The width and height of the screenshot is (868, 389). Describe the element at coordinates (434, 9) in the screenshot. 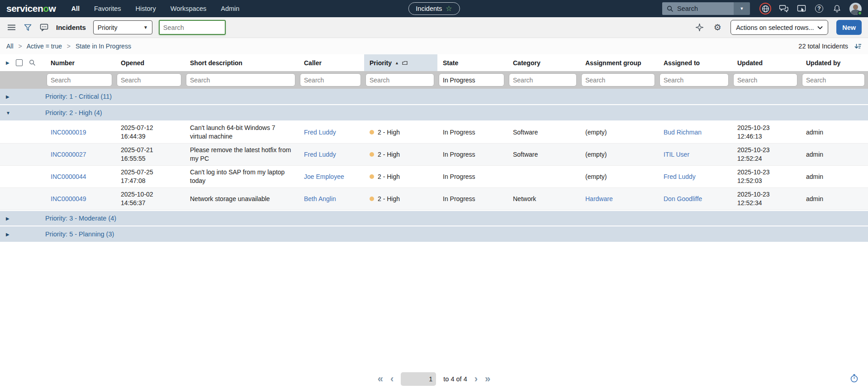

I see `context-pill-incidents: Incidents ☆` at that location.